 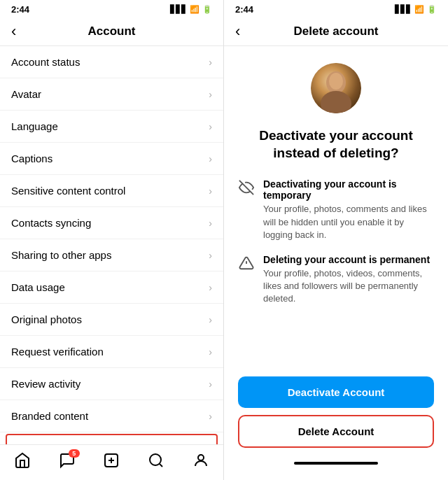 I want to click on menu-item-original-photos: Original photos ›, so click(x=112, y=320).